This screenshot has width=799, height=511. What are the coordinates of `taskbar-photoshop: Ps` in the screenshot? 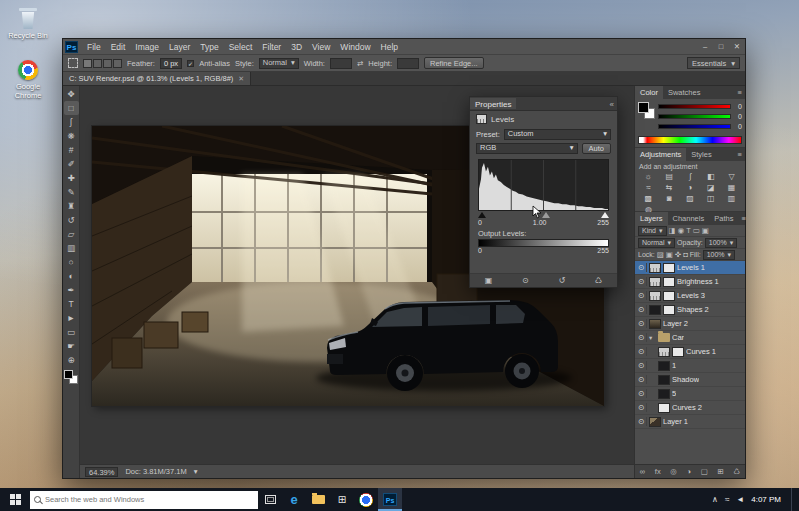 It's located at (390, 500).